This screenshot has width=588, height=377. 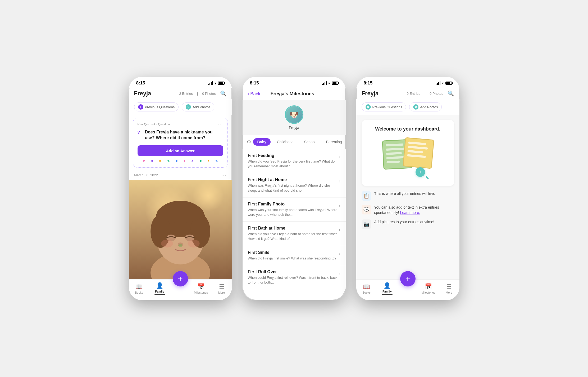 What do you see at coordinates (294, 256) in the screenshot?
I see `milestone-first-smile: First Smile When did Freyja first smile?…` at bounding box center [294, 256].